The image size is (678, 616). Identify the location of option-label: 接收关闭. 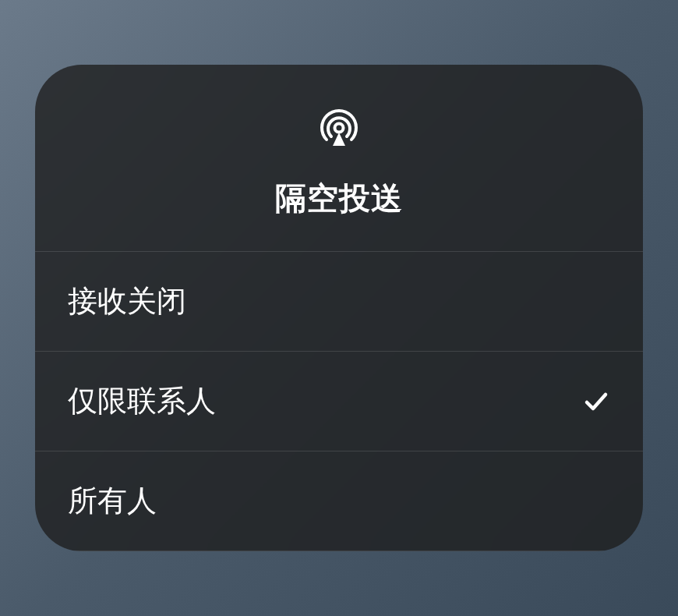
(127, 301).